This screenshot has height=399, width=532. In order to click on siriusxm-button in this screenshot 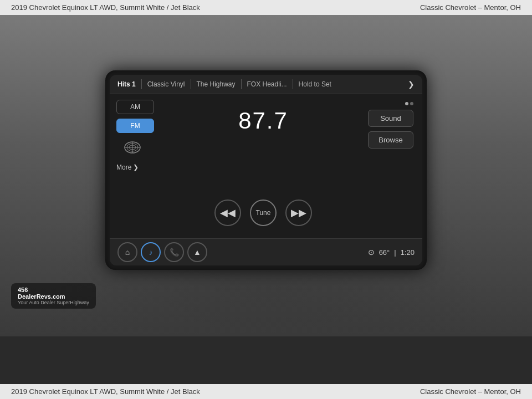, I will do `click(132, 147)`.